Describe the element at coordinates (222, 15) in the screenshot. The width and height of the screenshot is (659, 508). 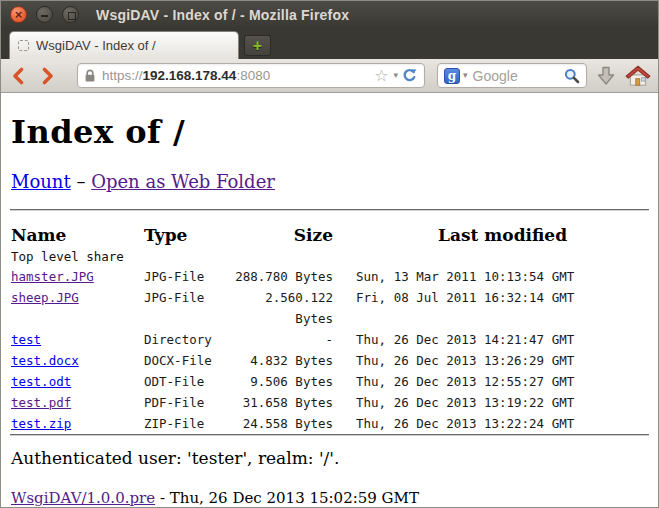
I see `window-title: WsgiDAV - Index of / - Mozilla Firefox` at that location.